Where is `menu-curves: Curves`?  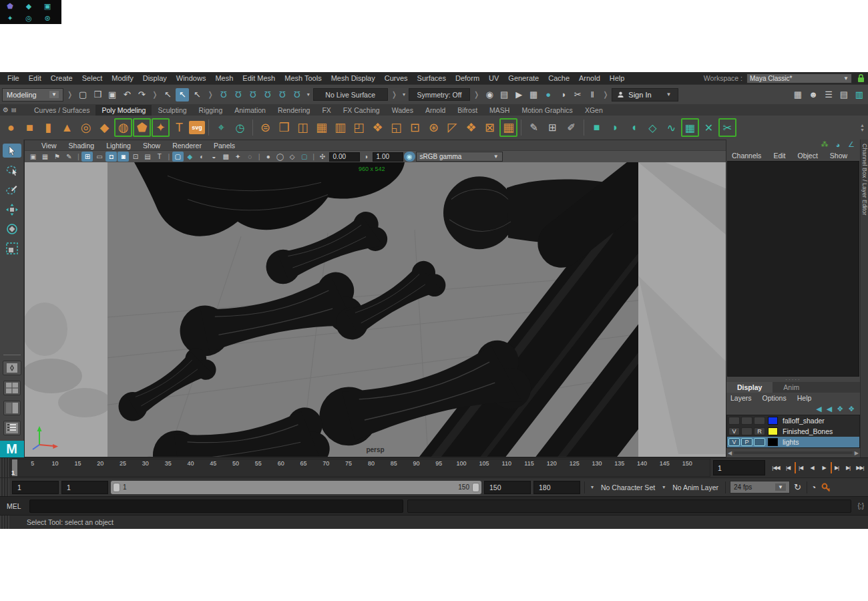
menu-curves: Curves is located at coordinates (397, 78).